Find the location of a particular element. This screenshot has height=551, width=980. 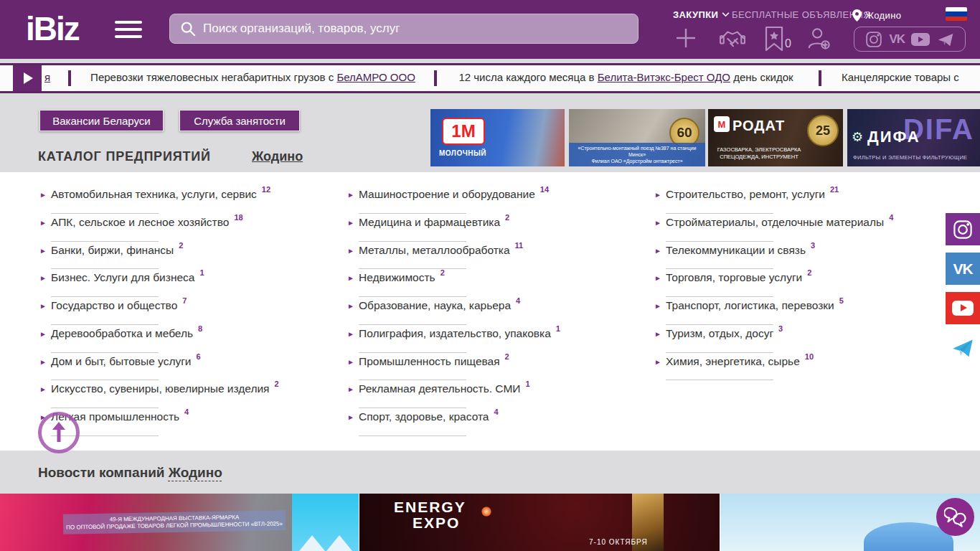

category-link: Промышленность пищевая is located at coordinates (429, 362).